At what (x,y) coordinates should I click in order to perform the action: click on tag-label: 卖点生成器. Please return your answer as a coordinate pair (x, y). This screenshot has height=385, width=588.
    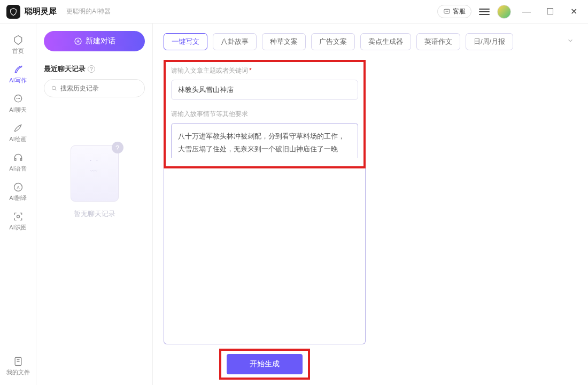
    Looking at the image, I should click on (386, 42).